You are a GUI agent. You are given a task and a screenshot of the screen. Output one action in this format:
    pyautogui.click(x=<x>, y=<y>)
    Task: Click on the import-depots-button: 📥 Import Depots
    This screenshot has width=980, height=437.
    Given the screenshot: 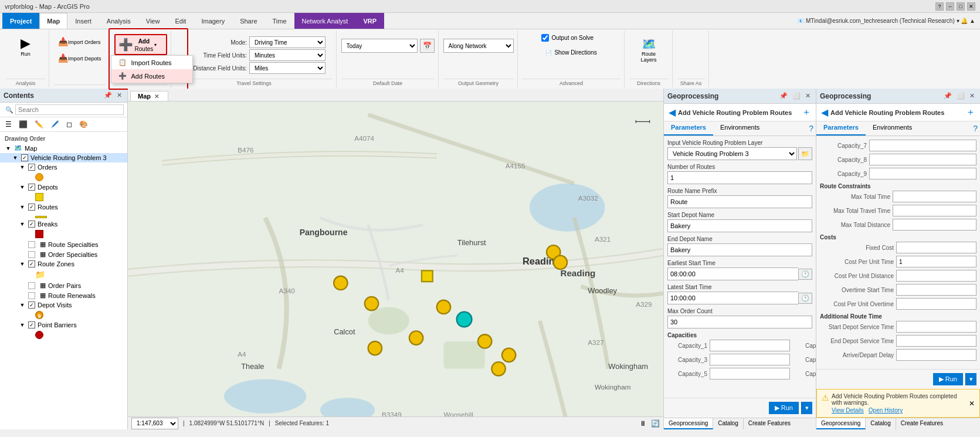 What is the action you would take?
    pyautogui.click(x=80, y=58)
    